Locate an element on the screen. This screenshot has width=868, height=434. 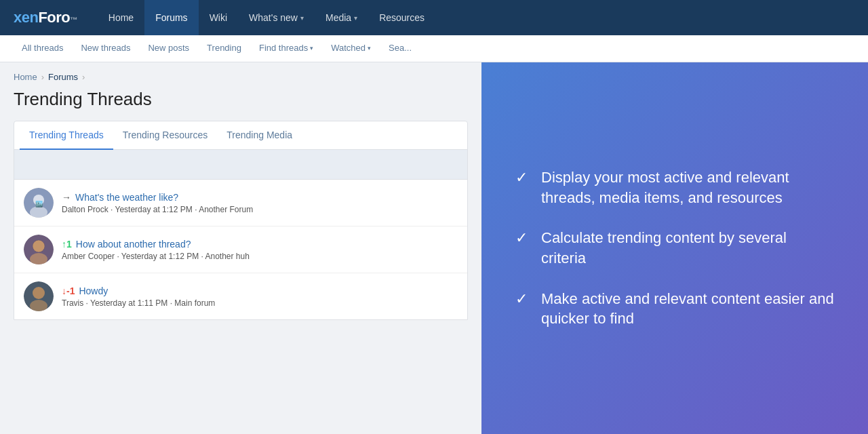
feature-text-2: Calculate trending content by several cr… is located at coordinates (688, 248).